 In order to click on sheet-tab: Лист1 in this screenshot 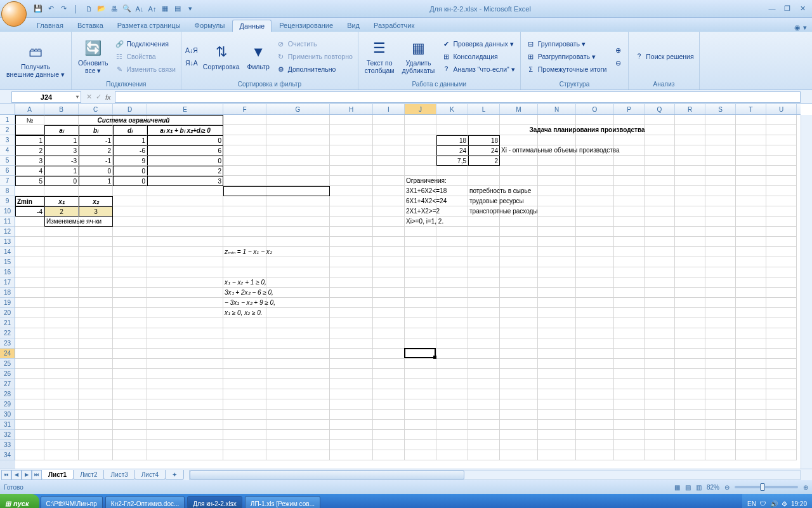, I will do `click(57, 475)`.